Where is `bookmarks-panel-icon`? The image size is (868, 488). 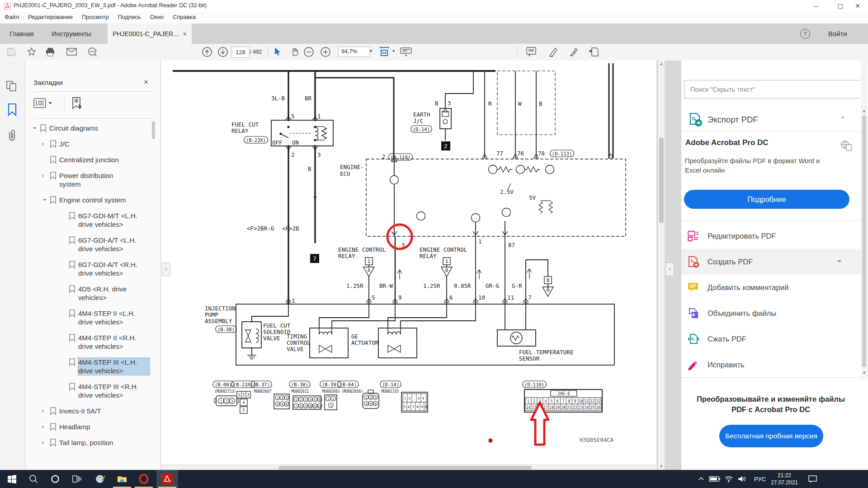 bookmarks-panel-icon is located at coordinates (12, 110).